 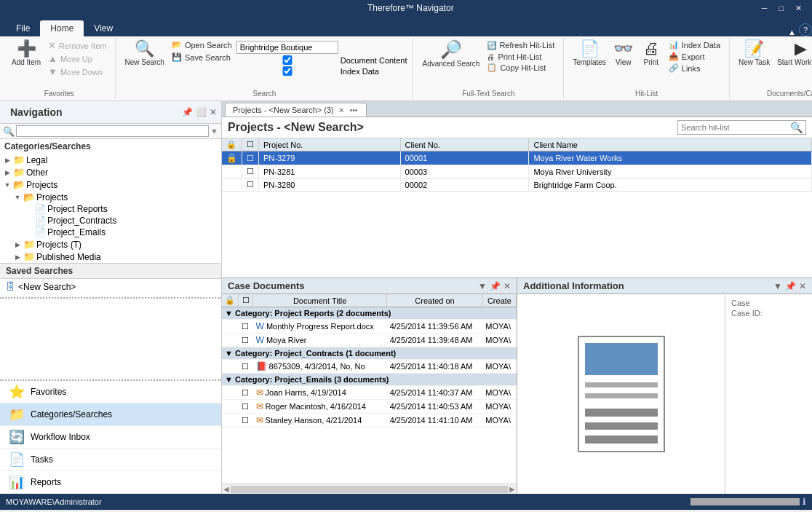 What do you see at coordinates (103, 28) in the screenshot?
I see `tab-view: View` at bounding box center [103, 28].